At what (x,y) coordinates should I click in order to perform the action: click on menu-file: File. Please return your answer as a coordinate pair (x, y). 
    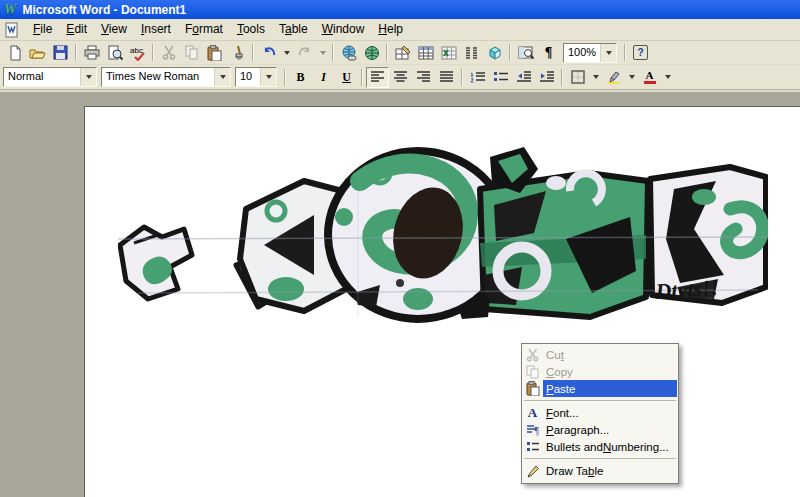
    Looking at the image, I should click on (42, 30).